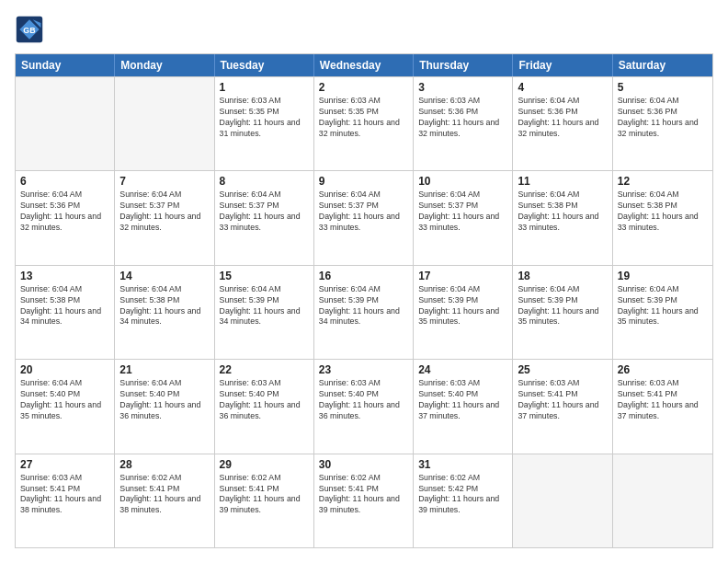 The width and height of the screenshot is (728, 563). What do you see at coordinates (364, 500) in the screenshot?
I see `cal-cell: 30Sunrise: 6:02 AM Sunset: 5:41 PM Dayli…` at bounding box center [364, 500].